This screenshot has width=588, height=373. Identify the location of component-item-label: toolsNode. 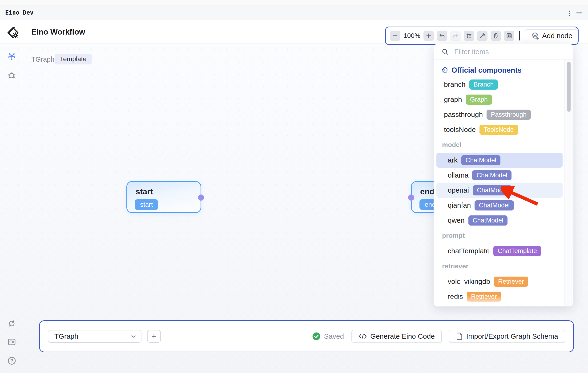
(460, 130).